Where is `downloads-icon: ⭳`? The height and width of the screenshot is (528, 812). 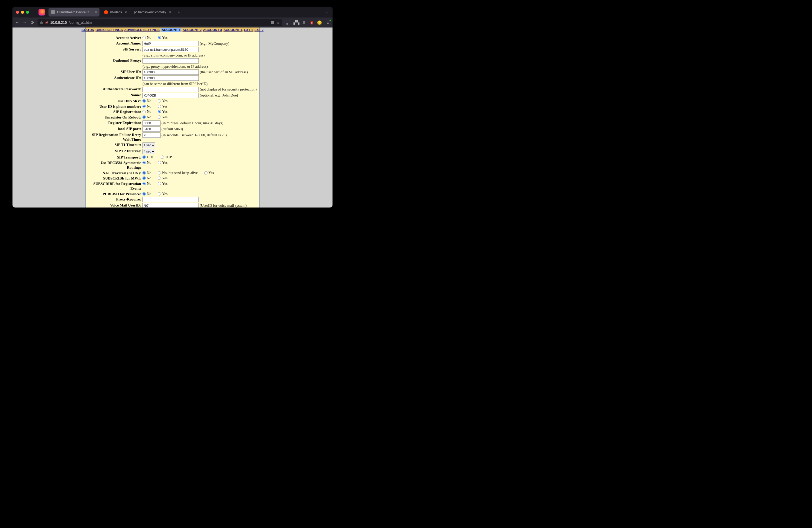
downloads-icon: ⭳ is located at coordinates (287, 23).